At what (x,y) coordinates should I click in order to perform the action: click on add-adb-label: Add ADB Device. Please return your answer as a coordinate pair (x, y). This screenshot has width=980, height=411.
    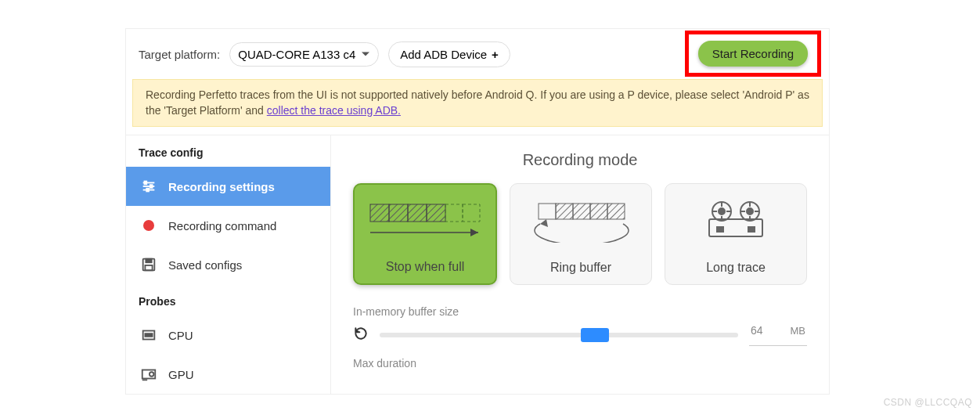
    Looking at the image, I should click on (443, 55).